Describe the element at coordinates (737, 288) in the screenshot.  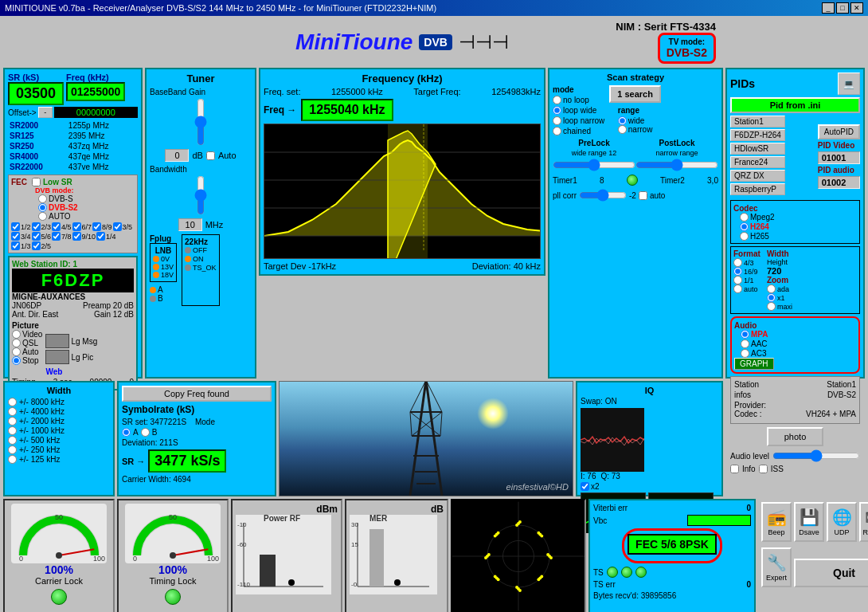
I see `fmt-auto-radio` at that location.